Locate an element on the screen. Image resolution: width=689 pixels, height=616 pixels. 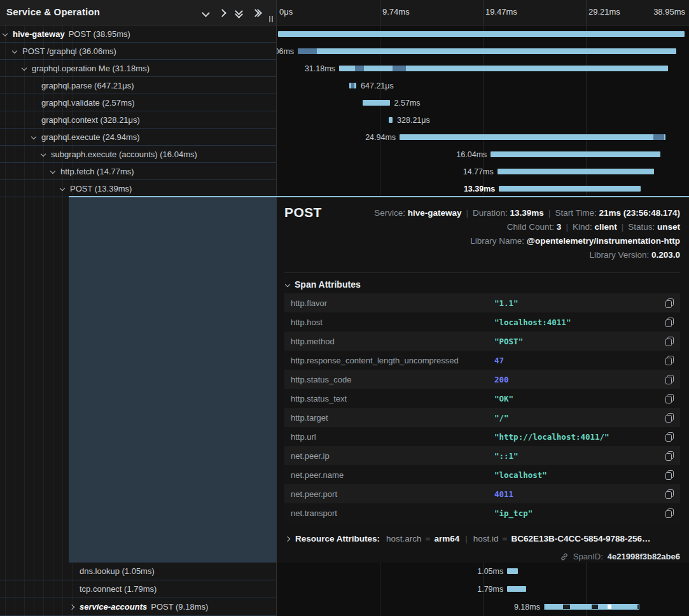
meta-label: Library Name: is located at coordinates (499, 241).